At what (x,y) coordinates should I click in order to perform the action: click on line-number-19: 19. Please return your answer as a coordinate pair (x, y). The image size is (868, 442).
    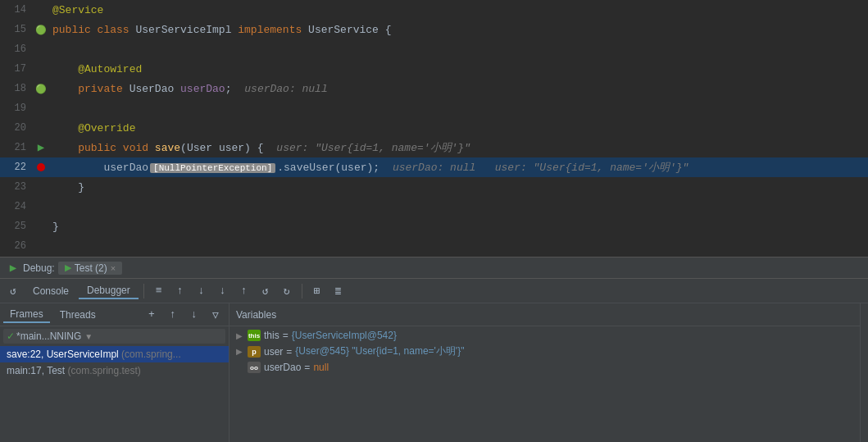
    Looking at the image, I should click on (16, 108).